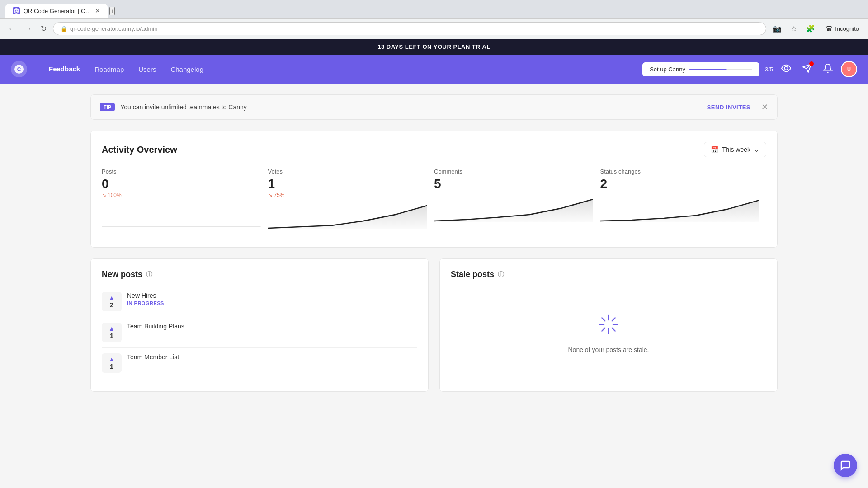 The height and width of the screenshot is (488, 868). Describe the element at coordinates (434, 107) in the screenshot. I see `tip-banner: TIP You can invite unlimited teammates t…` at that location.